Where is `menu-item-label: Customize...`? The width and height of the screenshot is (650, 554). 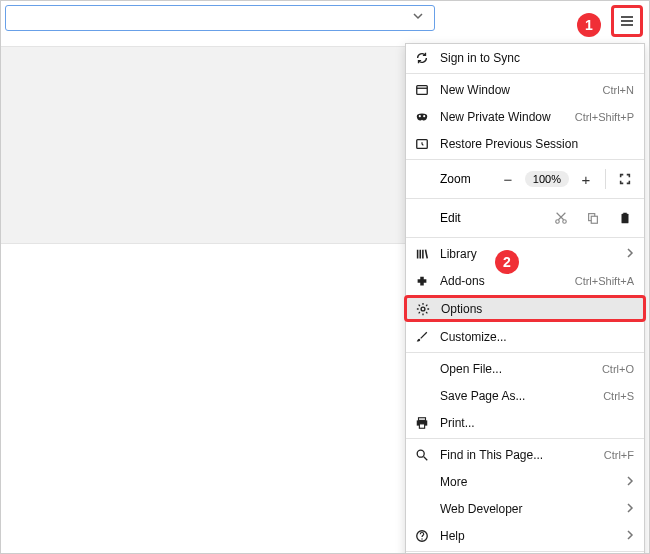
menu-item-label: Customize... is located at coordinates (537, 337).